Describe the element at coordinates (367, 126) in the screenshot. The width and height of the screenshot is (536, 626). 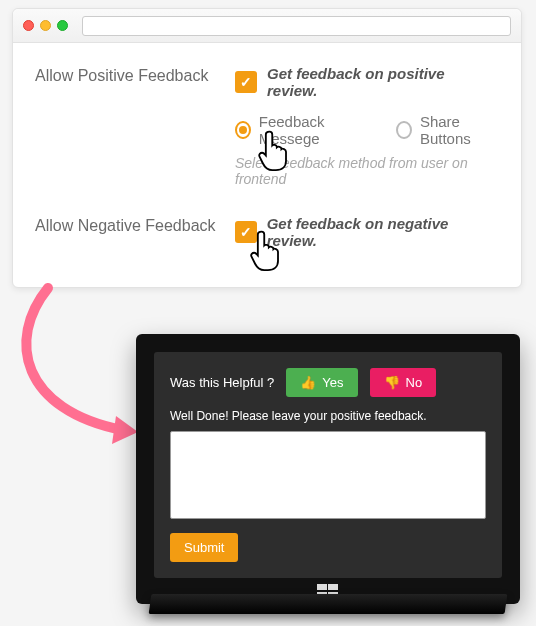
I see `positive-controls: ✓ Get feedback on positive review. Feedb…` at that location.